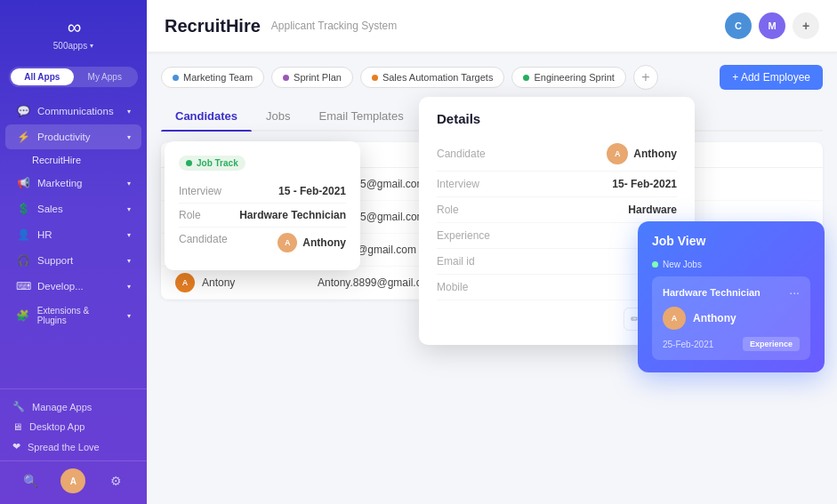 This screenshot has width=837, height=504. What do you see at coordinates (73, 235) in the screenshot?
I see `sidebar-item-hr: 👤 HR ▾` at bounding box center [73, 235].